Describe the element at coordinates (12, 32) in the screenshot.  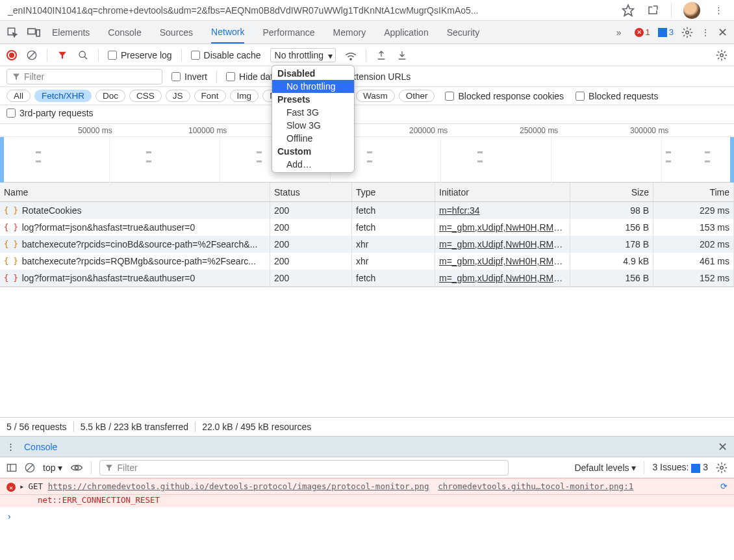
I see `inspect-icon` at that location.